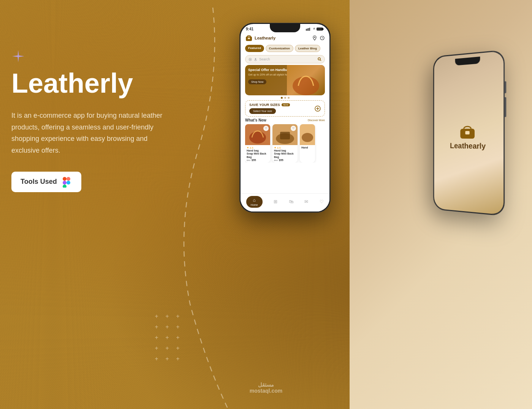  What do you see at coordinates (505, 107) in the screenshot?
I see `side-button-power` at bounding box center [505, 107].